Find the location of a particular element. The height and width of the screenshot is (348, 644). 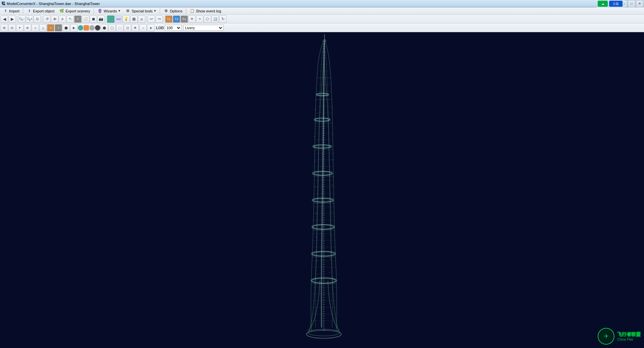

gray-circle-btn is located at coordinates (92, 28).